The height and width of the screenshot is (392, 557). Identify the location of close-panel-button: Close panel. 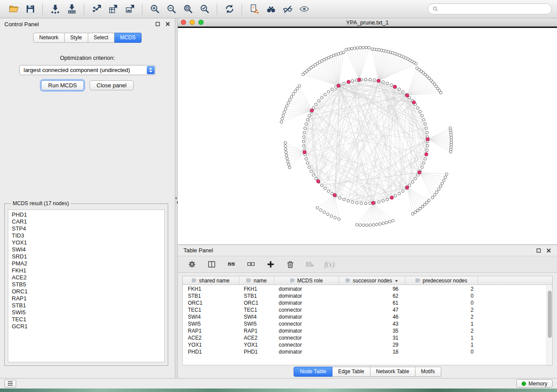
(112, 86).